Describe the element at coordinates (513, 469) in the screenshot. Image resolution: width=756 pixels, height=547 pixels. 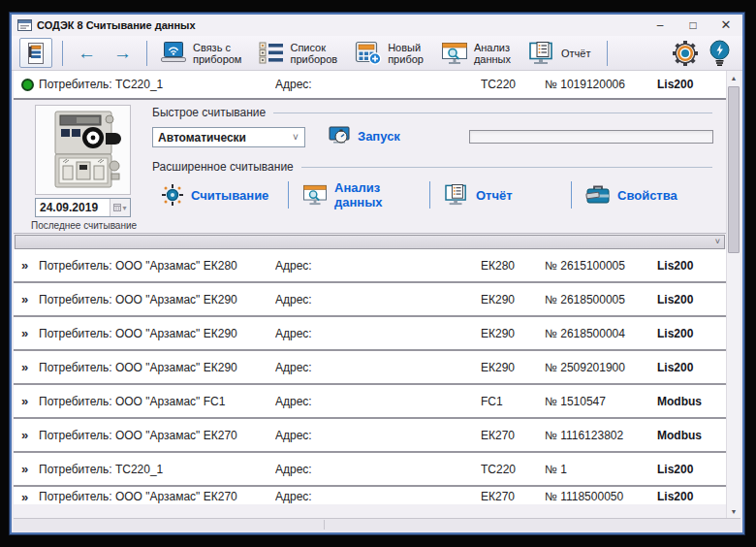
I see `device-type: ТС220` at that location.